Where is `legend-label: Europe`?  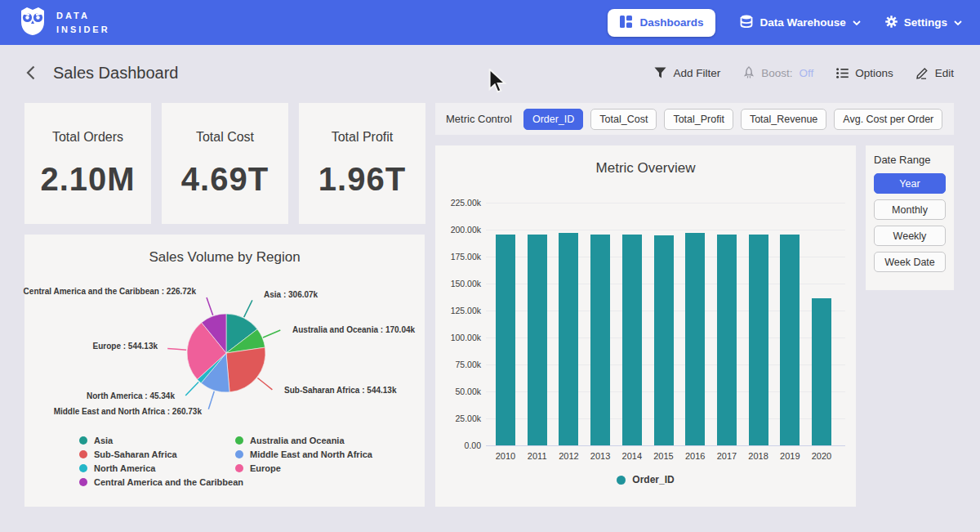 legend-label: Europe is located at coordinates (265, 468).